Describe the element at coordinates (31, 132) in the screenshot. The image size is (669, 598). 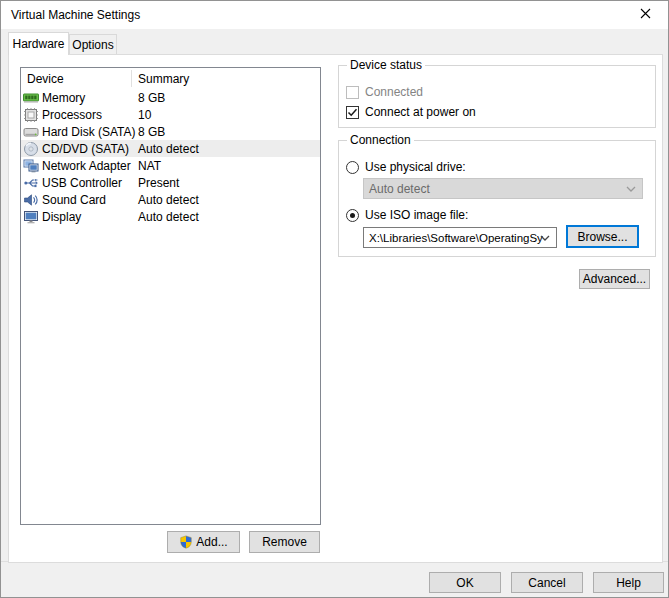
I see `hard-disk-icon` at that location.